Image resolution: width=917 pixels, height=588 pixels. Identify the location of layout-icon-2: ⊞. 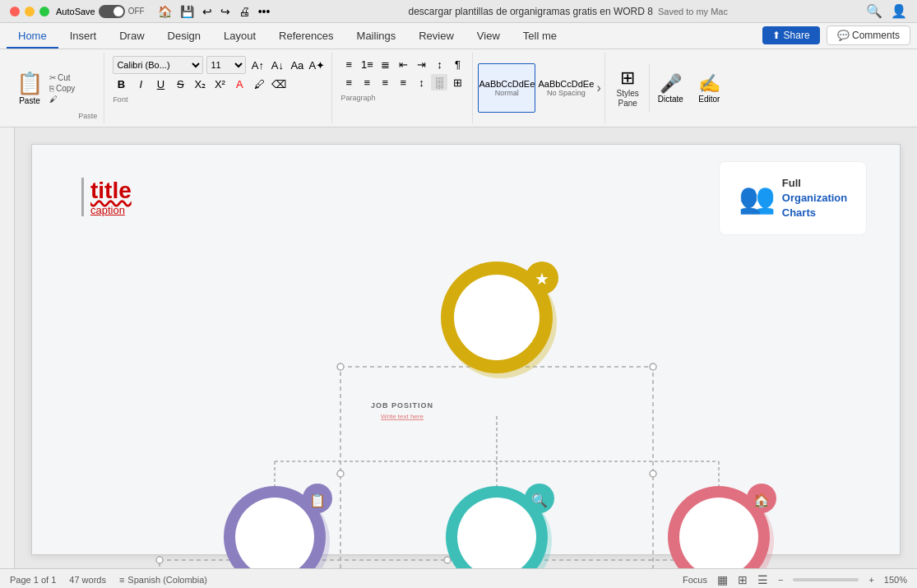
(743, 580).